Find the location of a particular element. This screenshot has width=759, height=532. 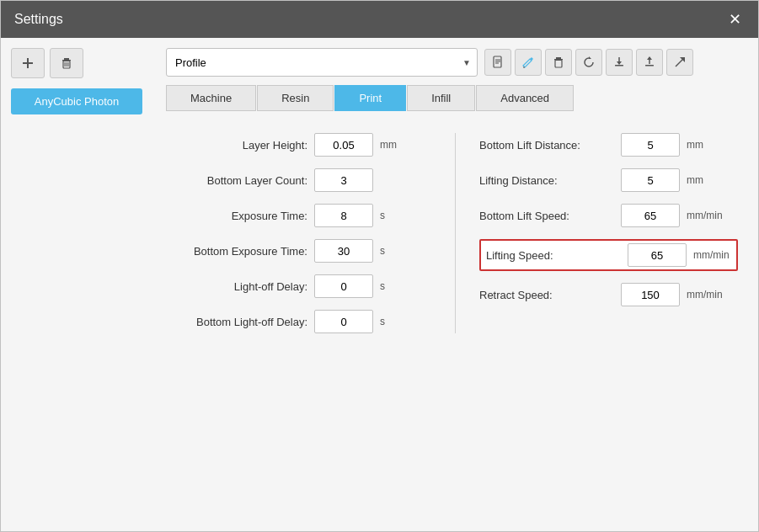

layer-height-unit: mm is located at coordinates (397, 145).